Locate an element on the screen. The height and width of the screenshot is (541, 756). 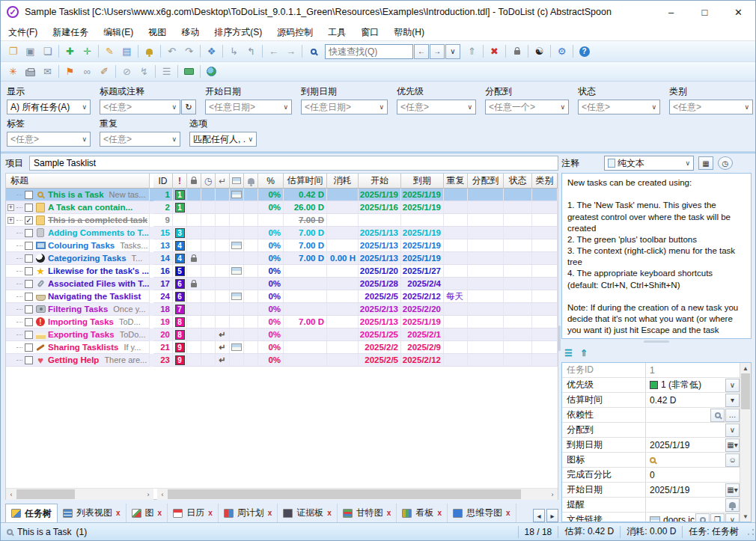
calendar-button: ▦▾ is located at coordinates (732, 445).